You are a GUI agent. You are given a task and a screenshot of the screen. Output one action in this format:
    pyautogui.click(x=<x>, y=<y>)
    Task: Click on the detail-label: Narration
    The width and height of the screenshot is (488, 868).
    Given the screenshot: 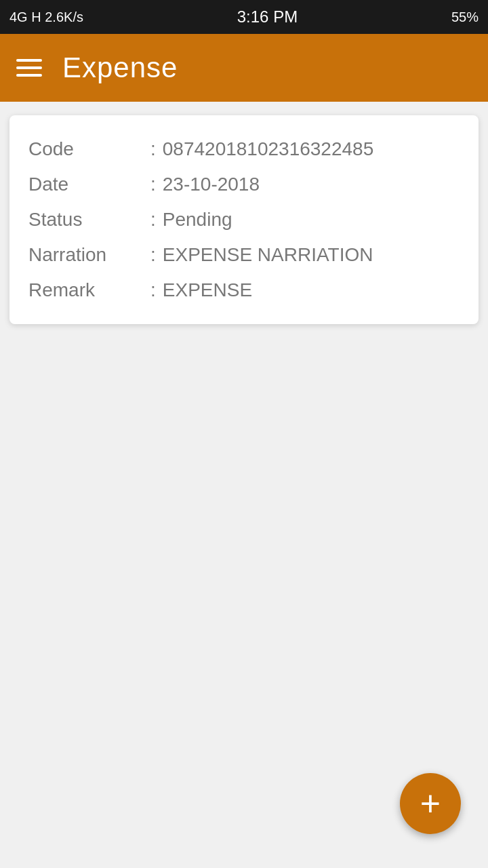 What is the action you would take?
    pyautogui.click(x=89, y=255)
    